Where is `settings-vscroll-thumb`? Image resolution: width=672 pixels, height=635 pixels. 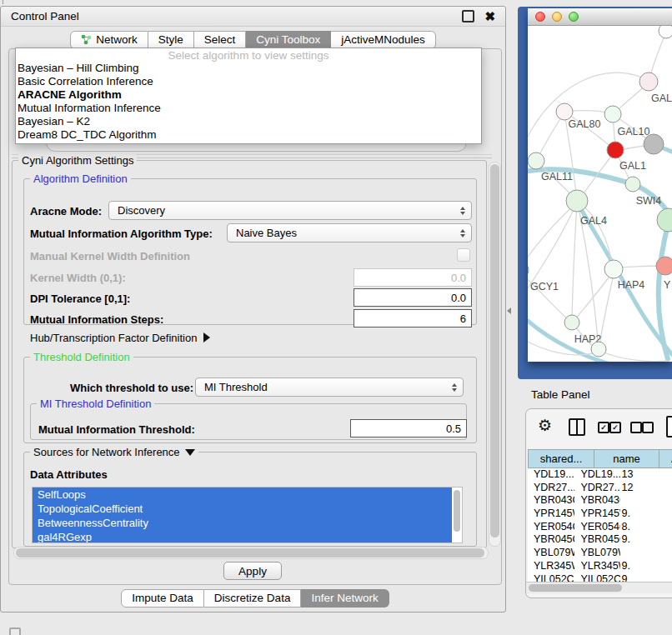 settings-vscroll-thumb is located at coordinates (495, 351).